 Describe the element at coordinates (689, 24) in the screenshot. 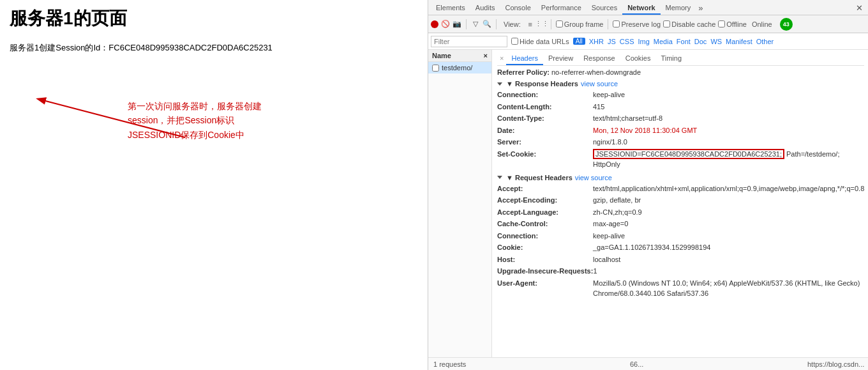

I see `disable-cache-label: Disable cache` at that location.